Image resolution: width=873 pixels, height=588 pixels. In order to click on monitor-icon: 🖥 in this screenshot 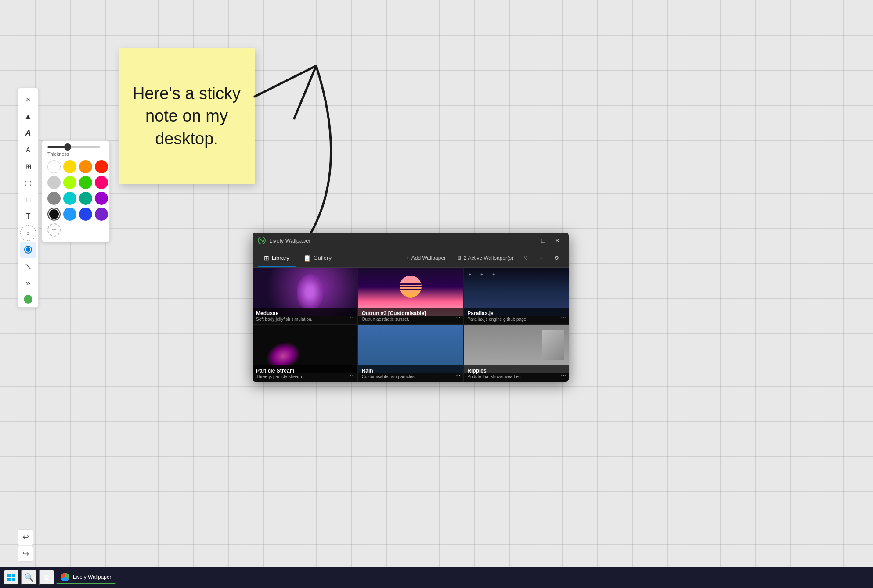, I will do `click(459, 258)`.